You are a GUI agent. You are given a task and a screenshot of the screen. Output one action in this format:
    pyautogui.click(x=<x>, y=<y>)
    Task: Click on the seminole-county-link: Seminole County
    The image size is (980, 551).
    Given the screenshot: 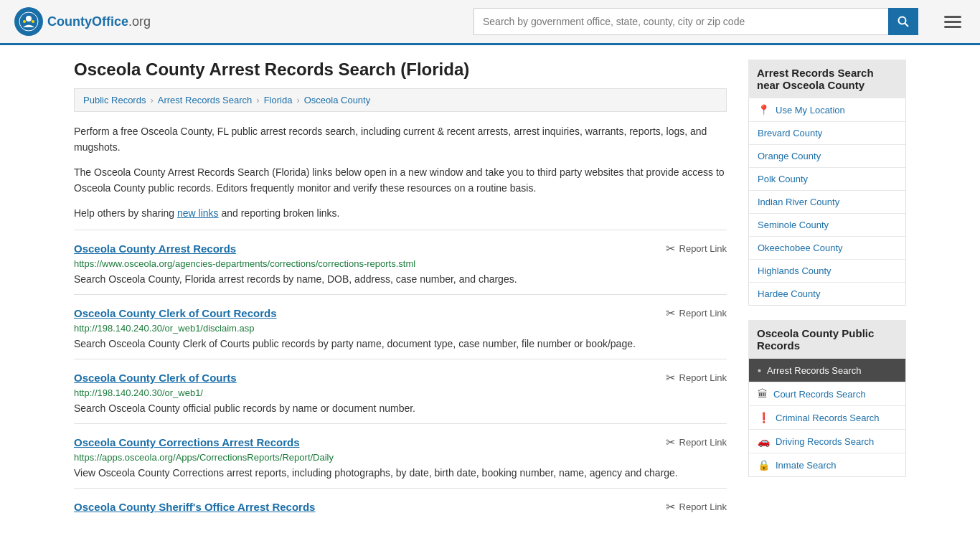 What is the action you would take?
    pyautogui.click(x=827, y=225)
    